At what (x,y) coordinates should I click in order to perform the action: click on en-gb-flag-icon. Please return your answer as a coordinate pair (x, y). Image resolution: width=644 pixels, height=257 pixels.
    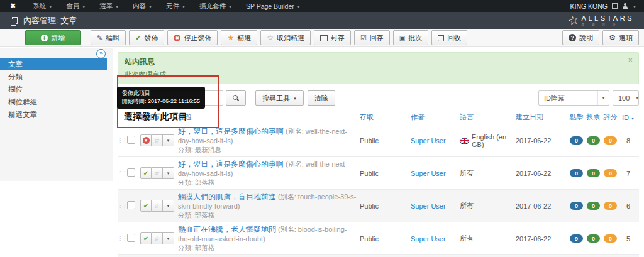
    Looking at the image, I should click on (464, 141).